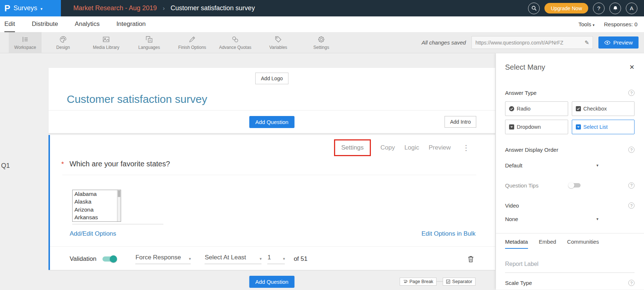 This screenshot has height=290, width=644. I want to click on question-tips-toggle, so click(575, 185).